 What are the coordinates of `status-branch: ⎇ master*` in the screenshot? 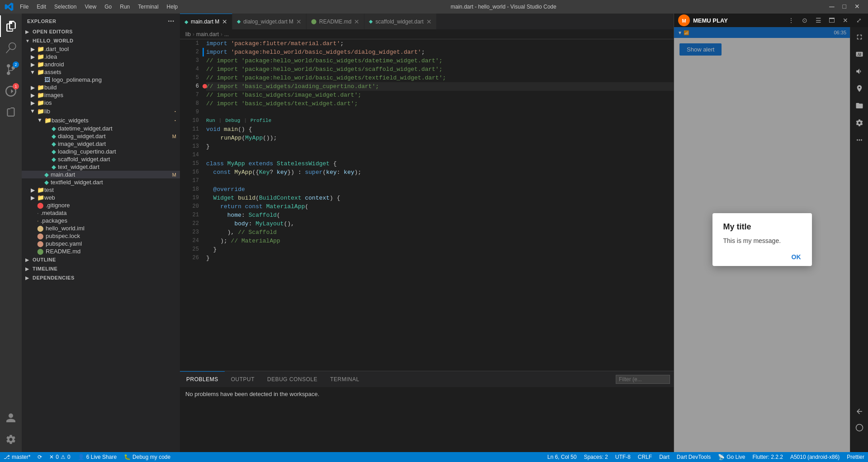 It's located at (17, 457).